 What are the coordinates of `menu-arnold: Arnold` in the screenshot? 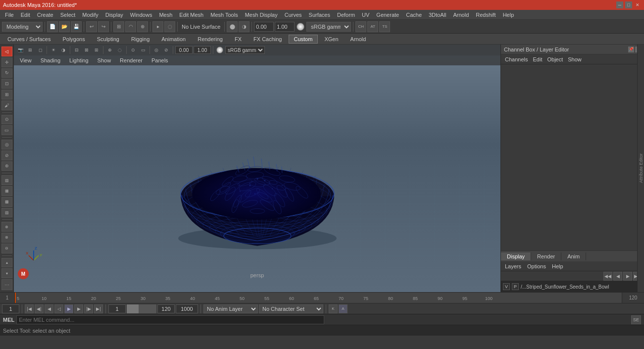 It's located at (461, 15).